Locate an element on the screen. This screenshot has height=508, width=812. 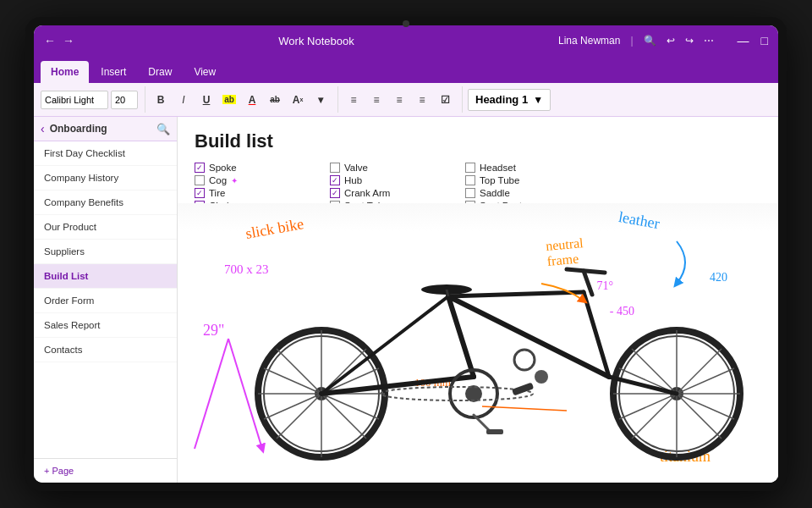
strikethrough-button: ab is located at coordinates (275, 100).